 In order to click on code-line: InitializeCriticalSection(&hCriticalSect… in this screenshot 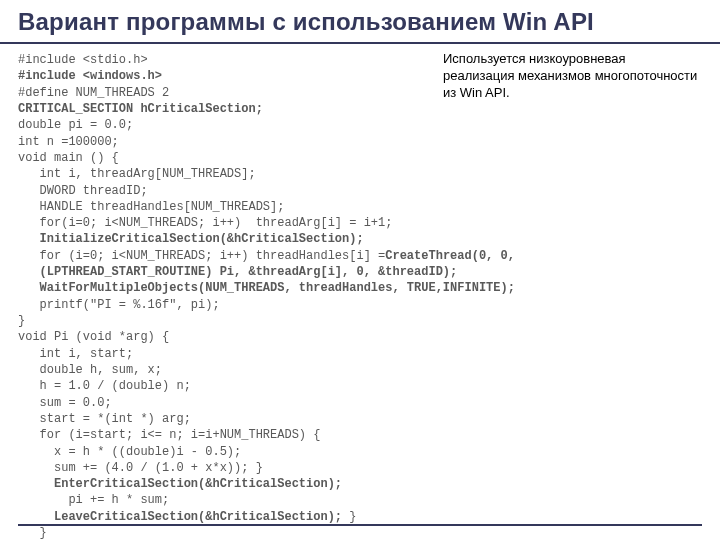, I will do `click(191, 239)`.